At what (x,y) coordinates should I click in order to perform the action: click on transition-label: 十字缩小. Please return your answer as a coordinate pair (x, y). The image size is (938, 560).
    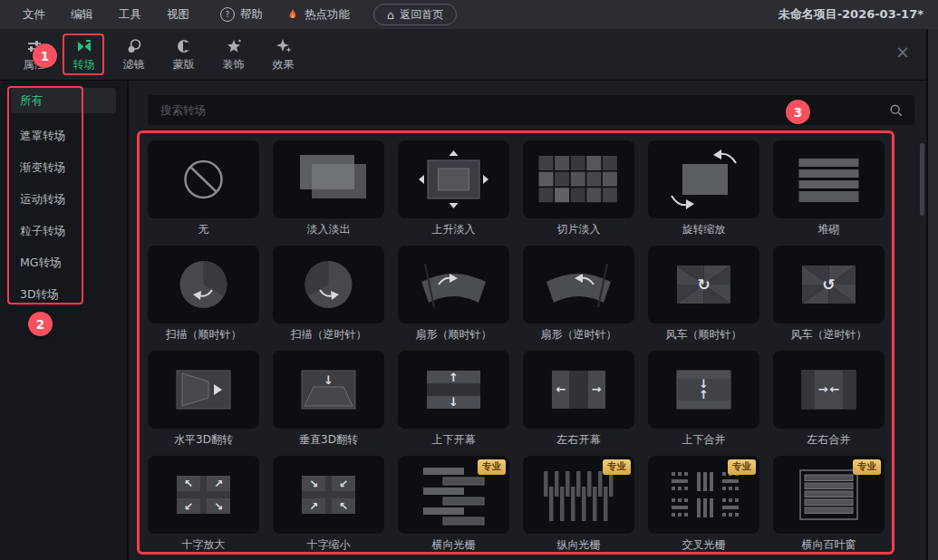
    Looking at the image, I should click on (328, 545).